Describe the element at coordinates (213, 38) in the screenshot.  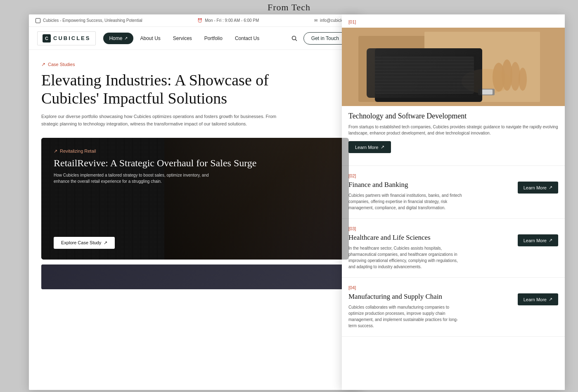
I see `nav-portfolio-label: Portfolio` at that location.